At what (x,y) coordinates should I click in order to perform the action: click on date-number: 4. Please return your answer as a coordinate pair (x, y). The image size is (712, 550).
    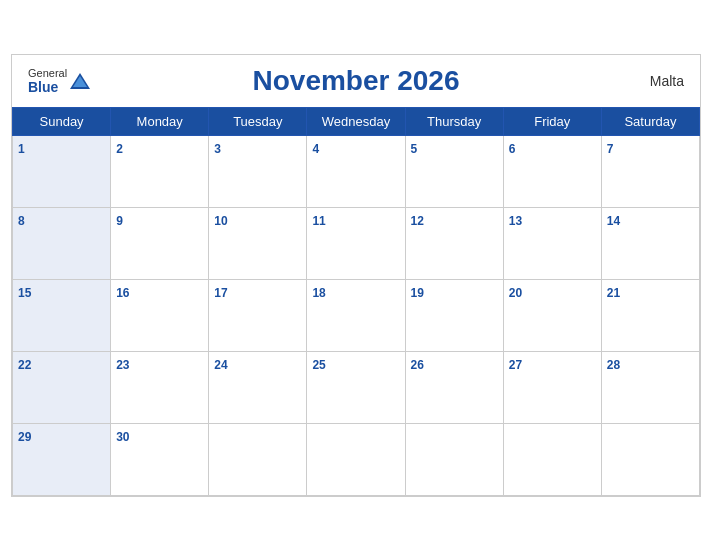
    Looking at the image, I should click on (316, 149).